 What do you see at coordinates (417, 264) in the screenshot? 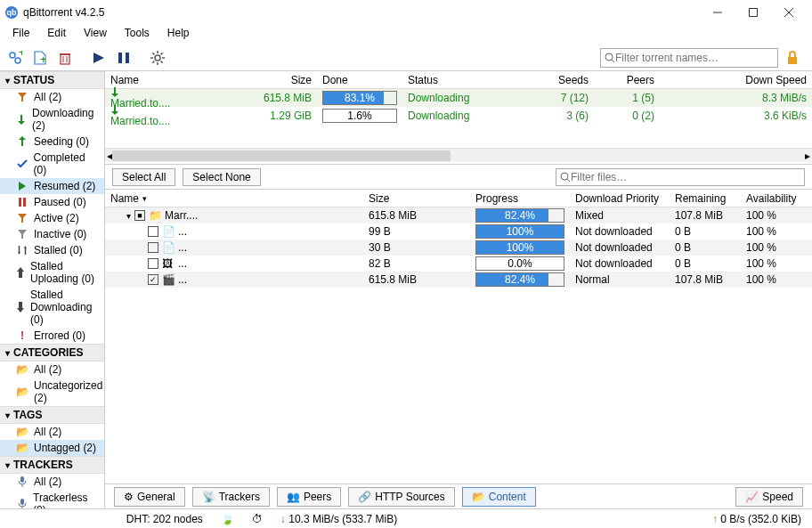
I see `file-size: 82 B` at bounding box center [417, 264].